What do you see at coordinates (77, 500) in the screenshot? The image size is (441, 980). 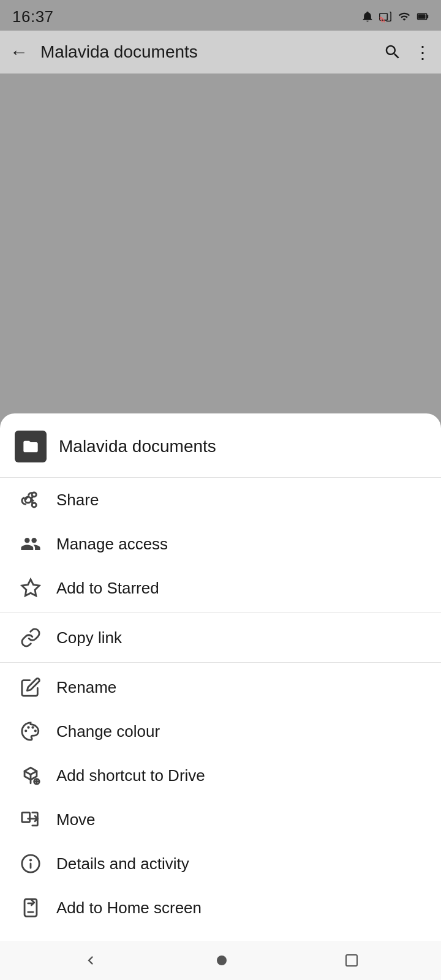 I see `share-label: Share` at bounding box center [77, 500].